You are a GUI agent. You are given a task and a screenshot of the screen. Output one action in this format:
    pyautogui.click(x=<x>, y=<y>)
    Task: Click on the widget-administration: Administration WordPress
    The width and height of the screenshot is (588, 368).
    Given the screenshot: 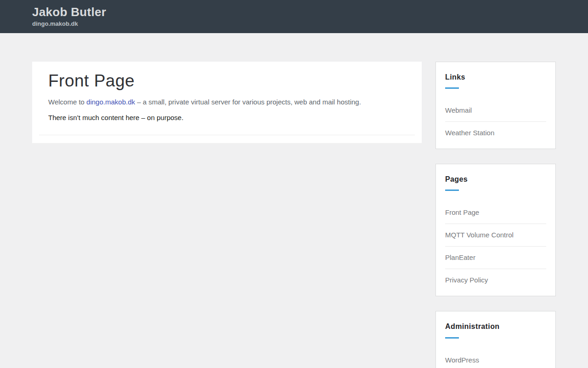 What is the action you would take?
    pyautogui.click(x=496, y=339)
    